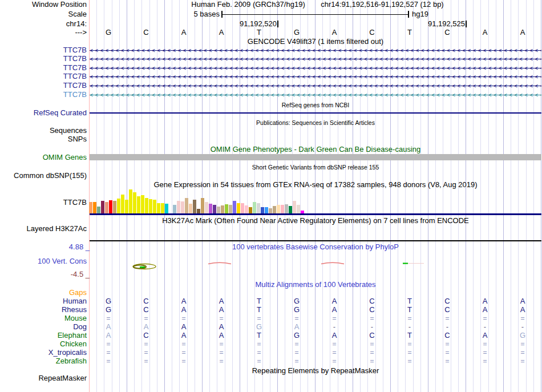 The height and width of the screenshot is (392, 542). Describe the element at coordinates (63, 378) in the screenshot. I see `repeatmasker-label: RepeatMasker` at that location.